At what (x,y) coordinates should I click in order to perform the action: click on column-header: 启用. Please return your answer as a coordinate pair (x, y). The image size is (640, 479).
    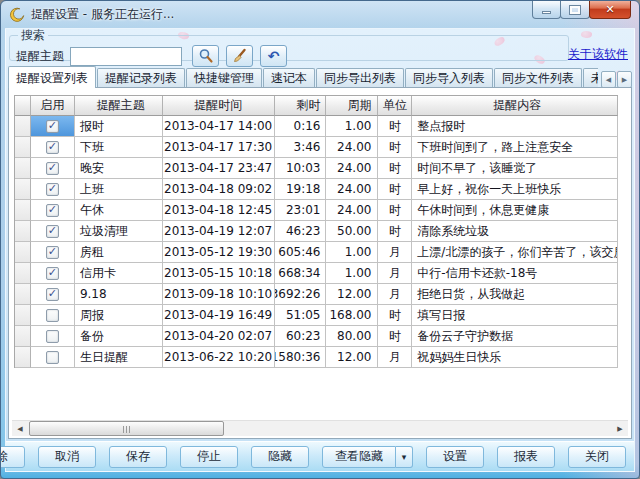
    Looking at the image, I should click on (53, 106).